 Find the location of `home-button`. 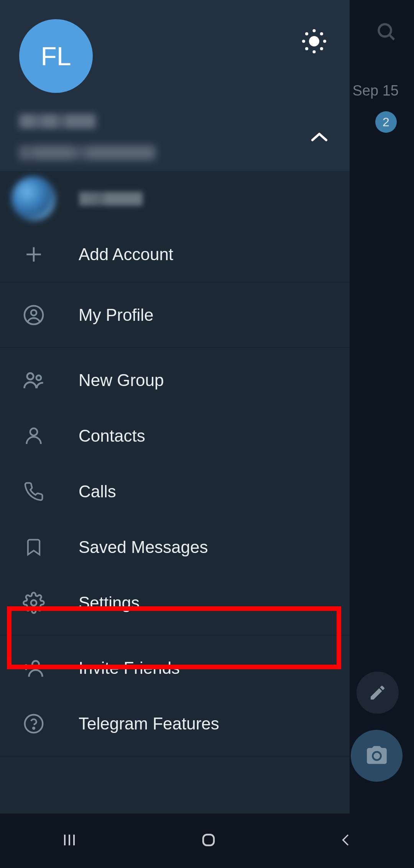

home-button is located at coordinates (209, 841).